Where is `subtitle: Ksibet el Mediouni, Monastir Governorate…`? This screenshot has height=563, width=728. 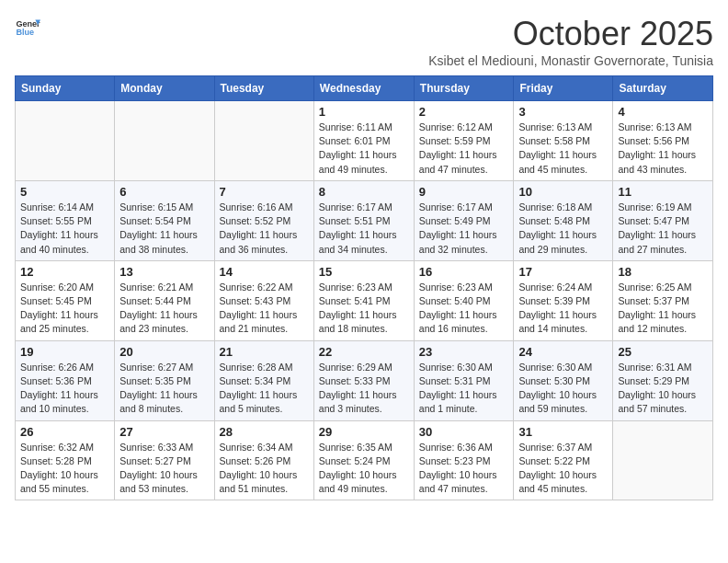 subtitle: Ksibet el Mediouni, Monastir Governorate… is located at coordinates (571, 61).